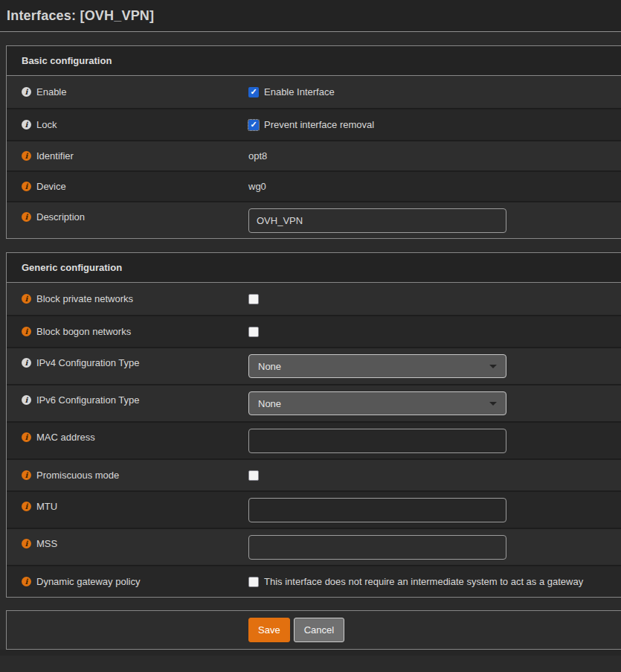  What do you see at coordinates (319, 630) in the screenshot?
I see `cancel-button: Cancel` at bounding box center [319, 630].